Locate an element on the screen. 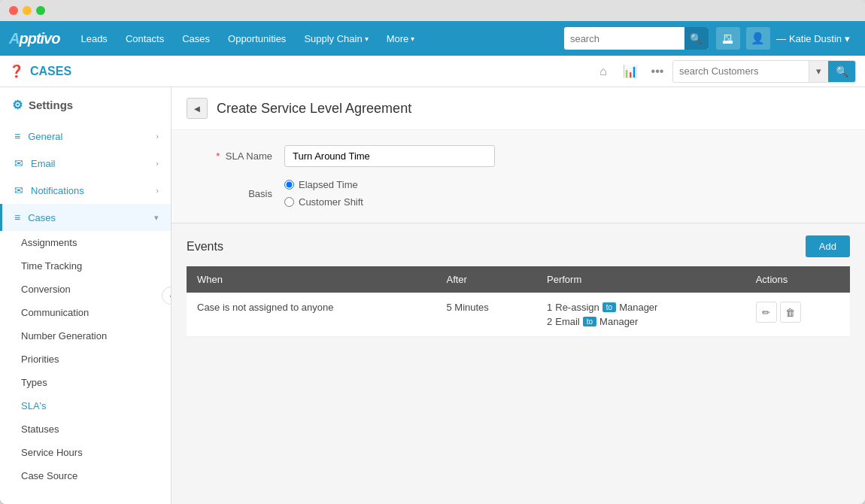 The width and height of the screenshot is (865, 504). search-customers-button: 🔍 is located at coordinates (842, 71).